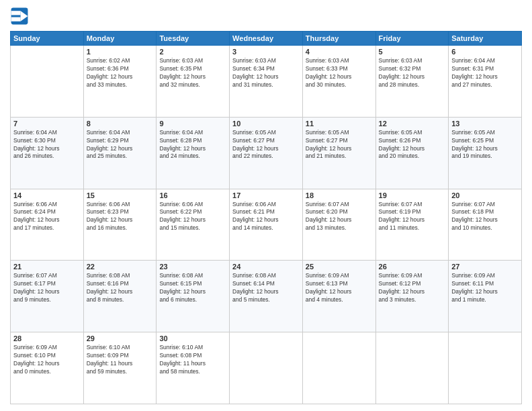 The width and height of the screenshot is (532, 411). Describe the element at coordinates (193, 73) in the screenshot. I see `day-info: Sunrise: 6:03 AMSunset: 6:35 PMDaylight:…` at that location.